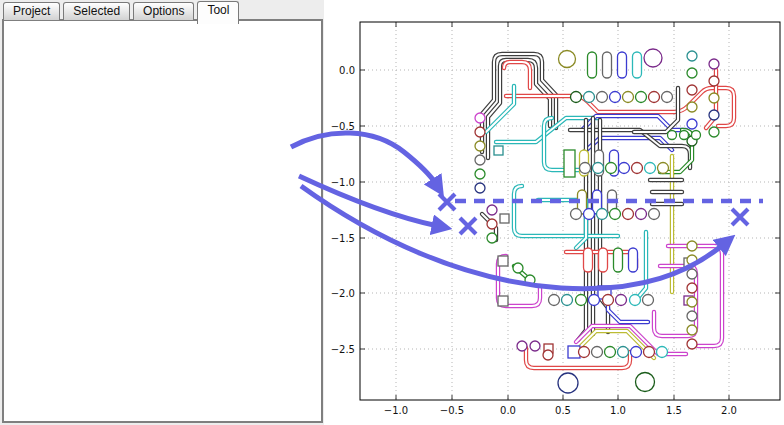 The height and width of the screenshot is (425, 784). What do you see at coordinates (343, 350) in the screenshot?
I see `y-tick-label: −2.5` at bounding box center [343, 350].